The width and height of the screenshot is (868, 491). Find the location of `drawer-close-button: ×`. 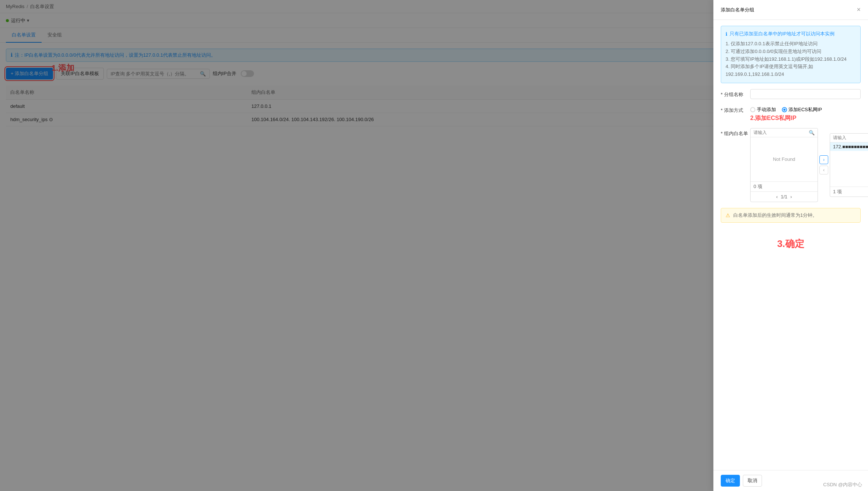

drawer-close-button: × is located at coordinates (858, 10).